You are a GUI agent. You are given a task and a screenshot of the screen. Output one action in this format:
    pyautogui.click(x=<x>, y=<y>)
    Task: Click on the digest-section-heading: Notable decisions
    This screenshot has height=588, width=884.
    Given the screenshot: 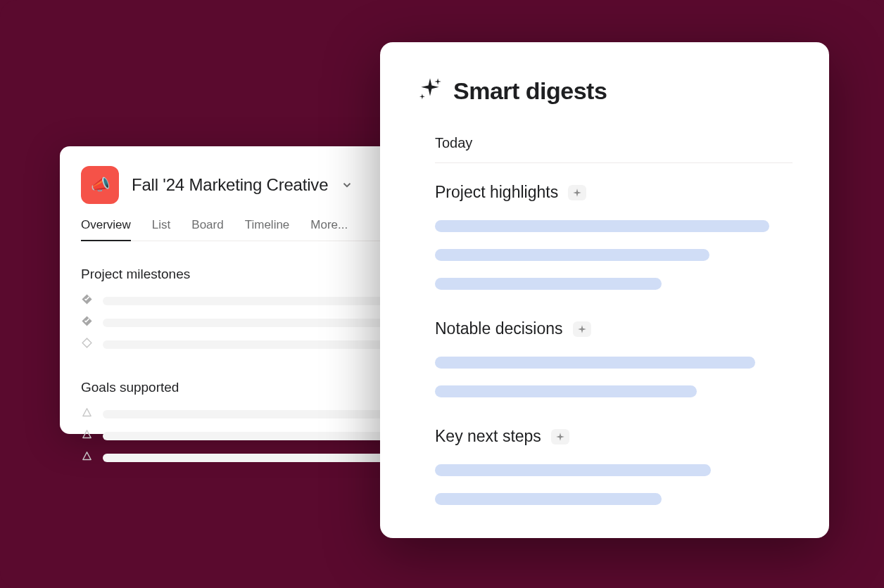 What is the action you would take?
    pyautogui.click(x=499, y=329)
    